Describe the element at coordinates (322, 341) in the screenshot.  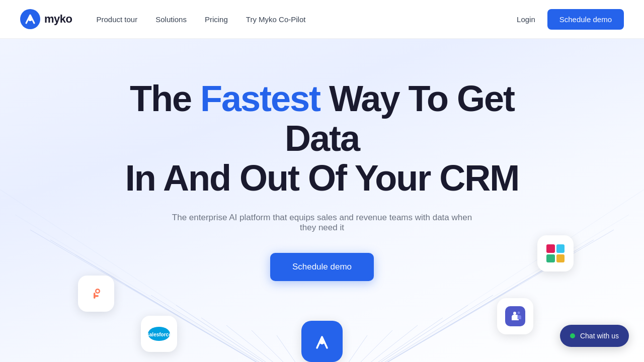
I see `myko-center-integration-icon` at that location.